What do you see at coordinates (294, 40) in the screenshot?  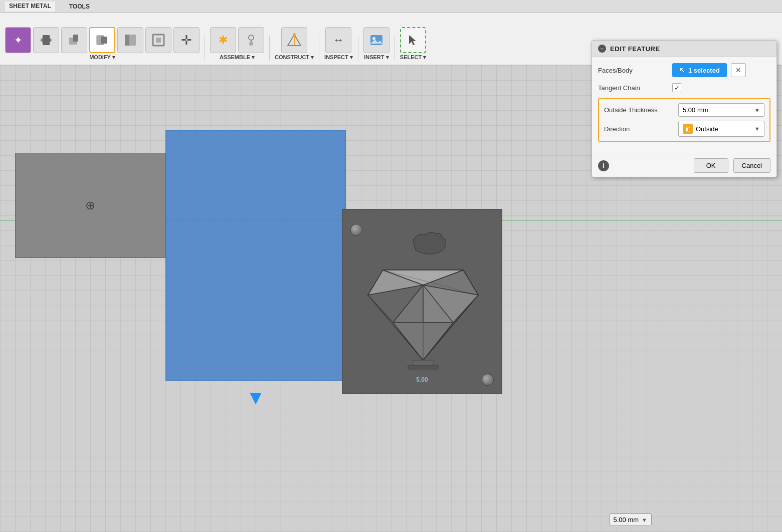 I see `construct-icon` at bounding box center [294, 40].